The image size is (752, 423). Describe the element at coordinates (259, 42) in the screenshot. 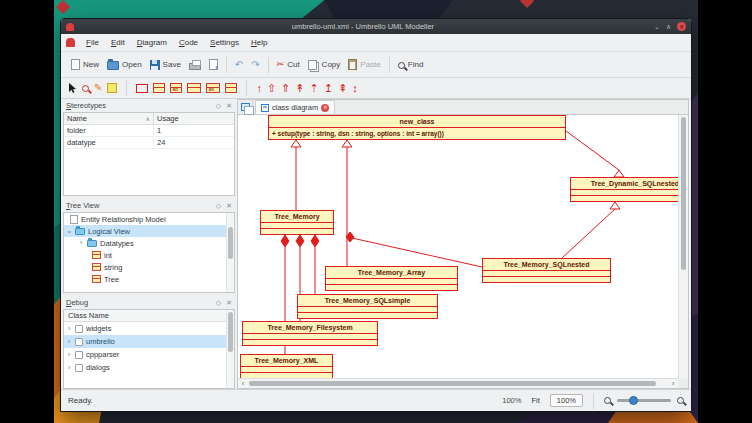

I see `menu-help: Help` at that location.